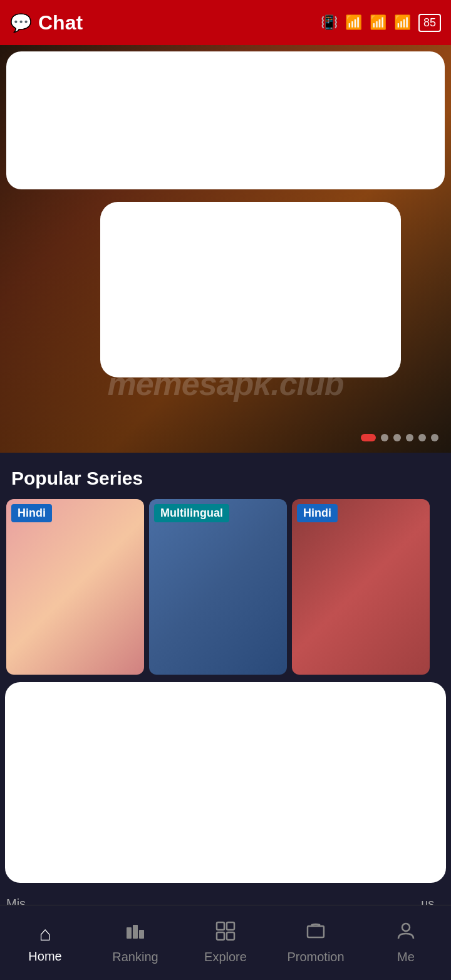  What do you see at coordinates (45, 943) in the screenshot?
I see `nav-home: ⌂ Home` at bounding box center [45, 943].